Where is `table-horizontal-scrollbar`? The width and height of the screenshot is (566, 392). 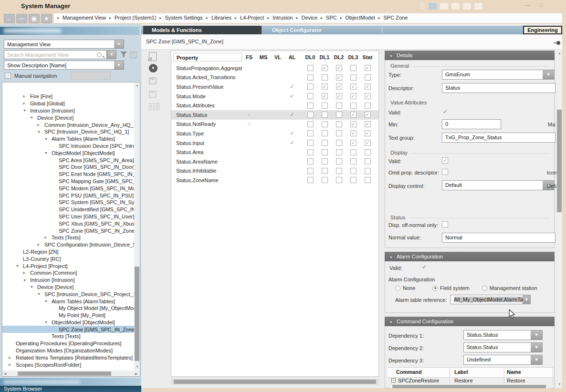 table-horizontal-scrollbar is located at coordinates (275, 382).